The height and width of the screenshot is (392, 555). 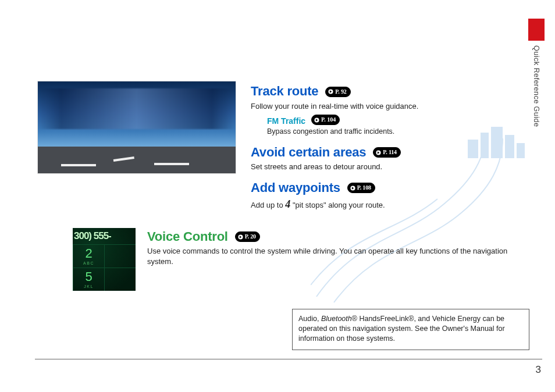 What do you see at coordinates (391, 106) in the screenshot?
I see `track-desc: Follow your route in real-time with voic…` at bounding box center [391, 106].